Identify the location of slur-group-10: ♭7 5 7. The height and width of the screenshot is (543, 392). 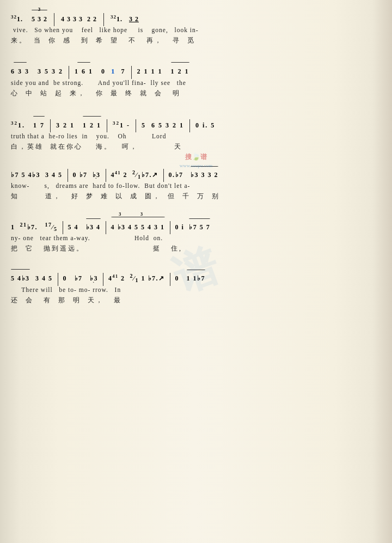
(199, 225).